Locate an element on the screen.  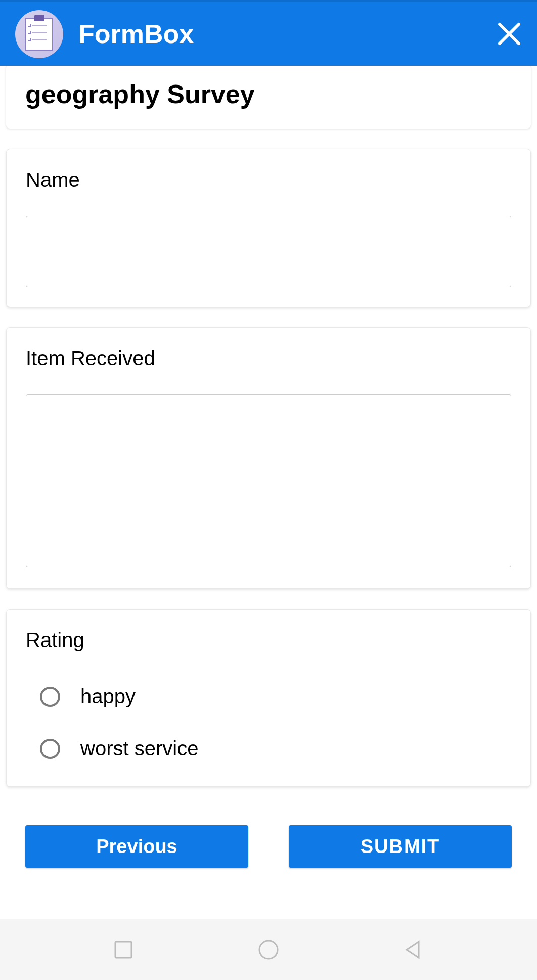
android-nav-bar is located at coordinates (268, 950).